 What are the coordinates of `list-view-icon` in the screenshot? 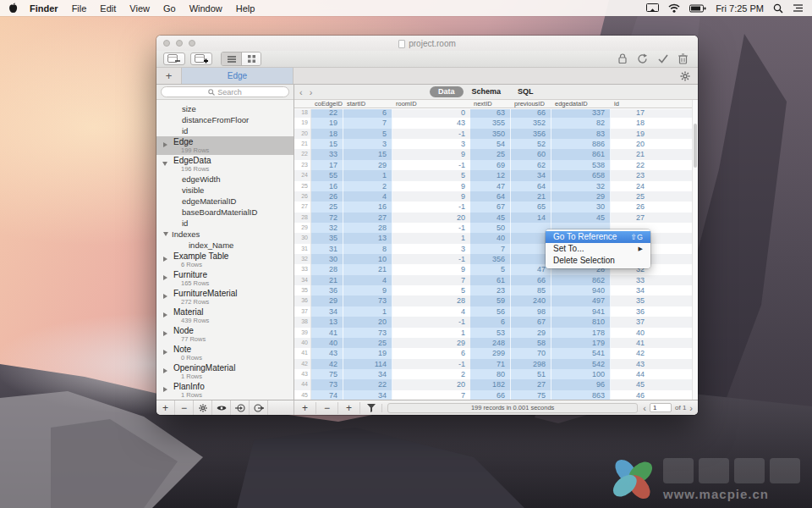 It's located at (232, 59).